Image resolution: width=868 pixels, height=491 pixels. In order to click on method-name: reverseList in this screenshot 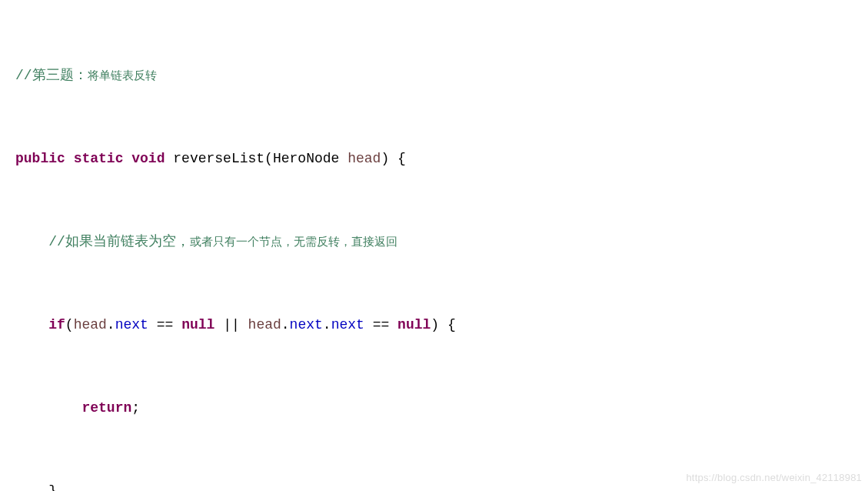, I will do `click(218, 159)`.